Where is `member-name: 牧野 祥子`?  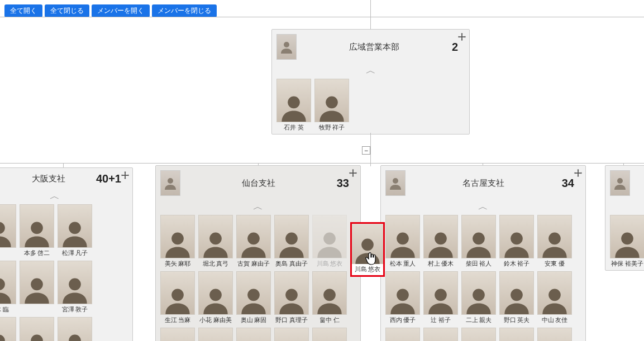
member-name: 牧野 祥子 is located at coordinates (332, 128).